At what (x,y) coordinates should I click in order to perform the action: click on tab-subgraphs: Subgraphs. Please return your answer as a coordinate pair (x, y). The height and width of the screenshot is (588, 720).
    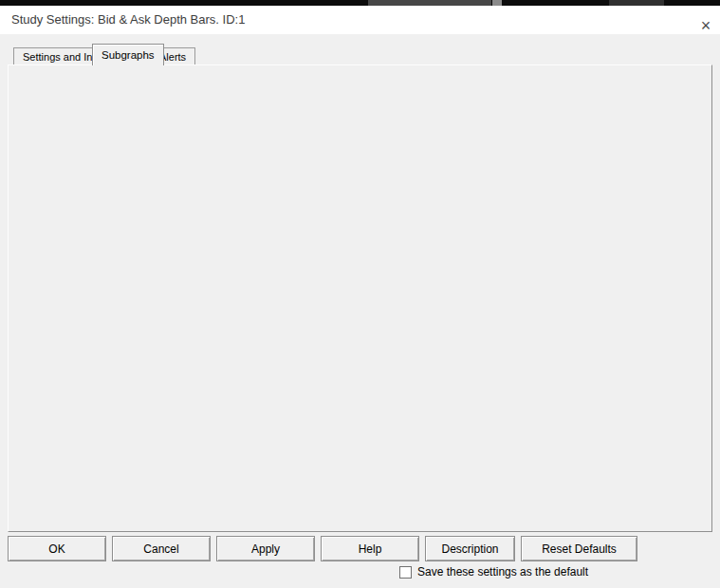
    Looking at the image, I should click on (128, 55).